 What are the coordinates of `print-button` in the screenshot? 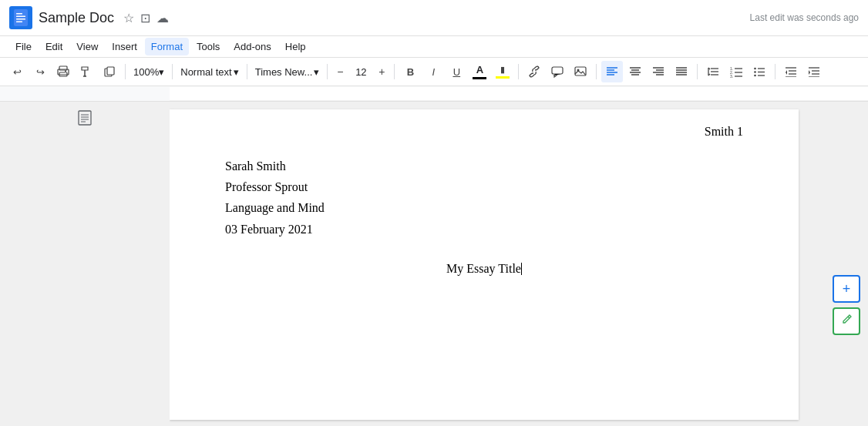 It's located at (63, 72).